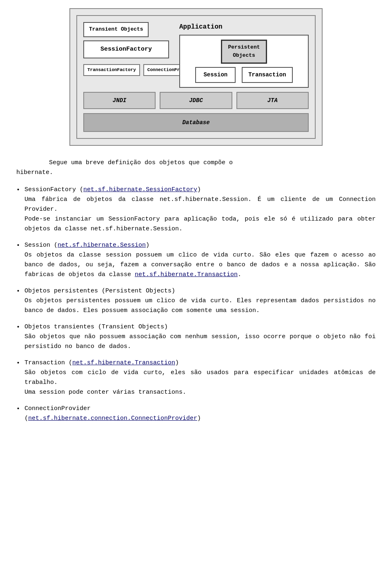 The image size is (392, 582). What do you see at coordinates (112, 70) in the screenshot?
I see `transaction-factory-box: TransactionFactory` at bounding box center [112, 70].